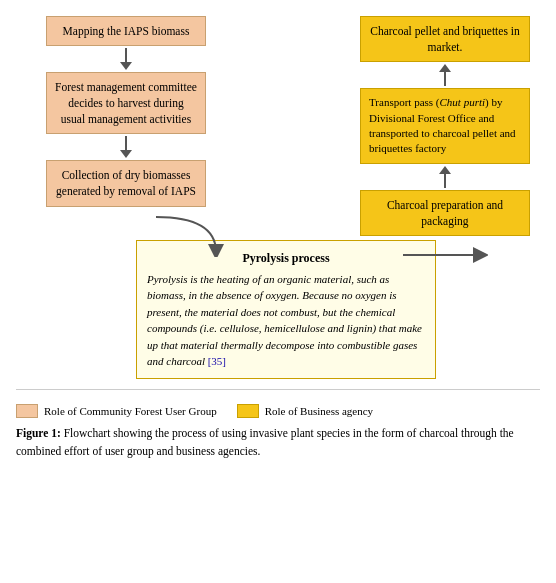  Describe the element at coordinates (278, 442) in the screenshot. I see `figure-caption: Figure 1: Flowchart showing the process …` at that location.